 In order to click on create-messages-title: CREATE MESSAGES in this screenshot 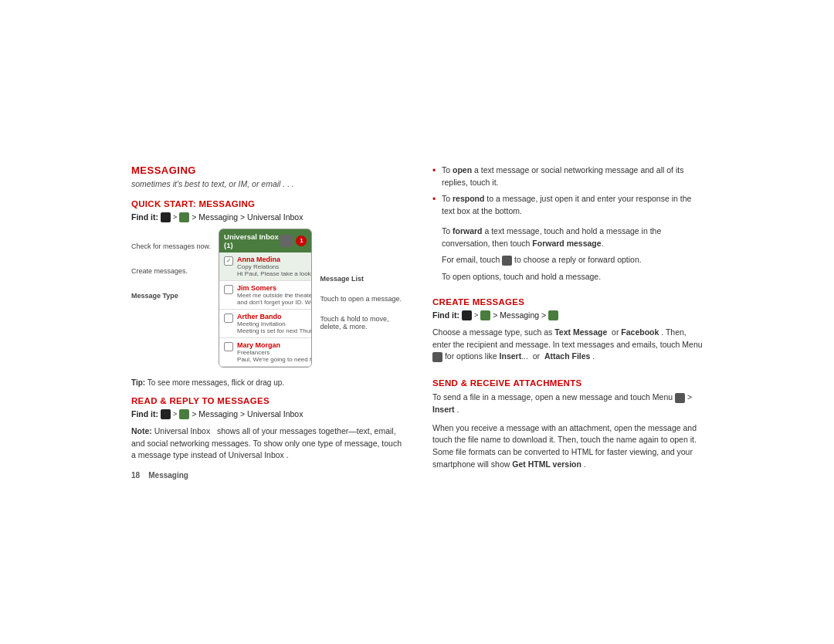, I will do `click(568, 302)`.